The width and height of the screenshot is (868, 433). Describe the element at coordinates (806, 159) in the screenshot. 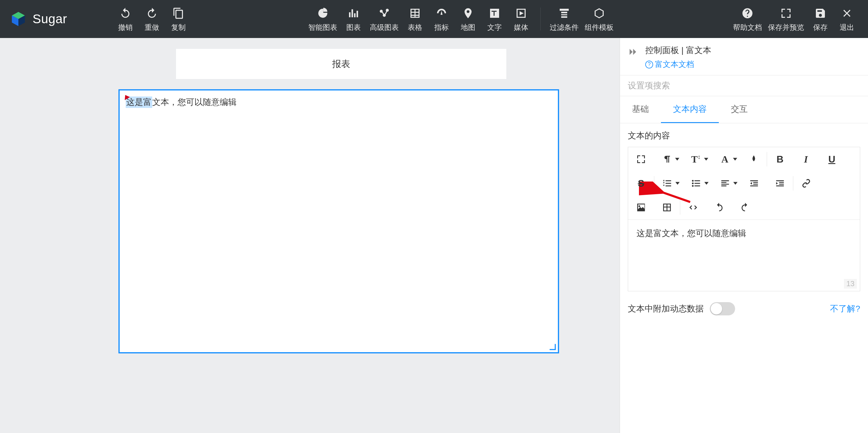

I see `rte-italic-button: I` at that location.